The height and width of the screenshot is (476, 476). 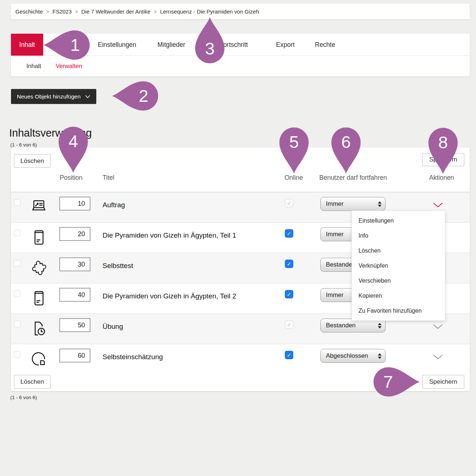 I want to click on survey-icon, so click(x=39, y=359).